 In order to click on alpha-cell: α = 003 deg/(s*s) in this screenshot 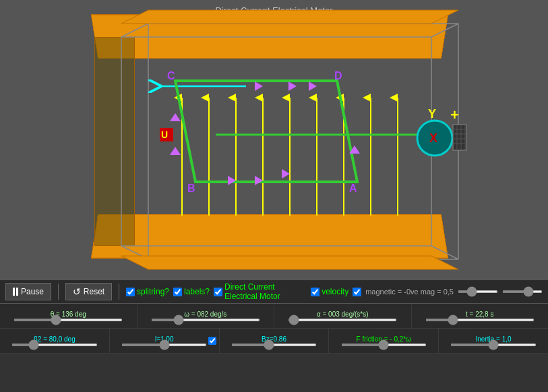, I will do `click(343, 316)`.